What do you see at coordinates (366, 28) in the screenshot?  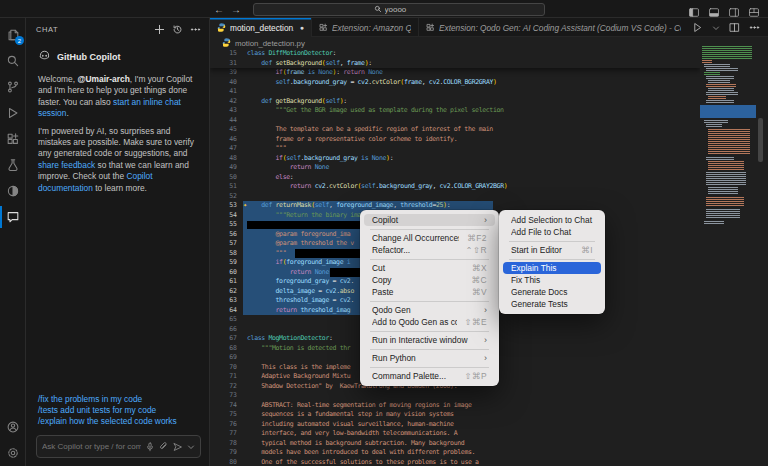 I see `tab-2: Extension: Amazon Q` at bounding box center [366, 28].